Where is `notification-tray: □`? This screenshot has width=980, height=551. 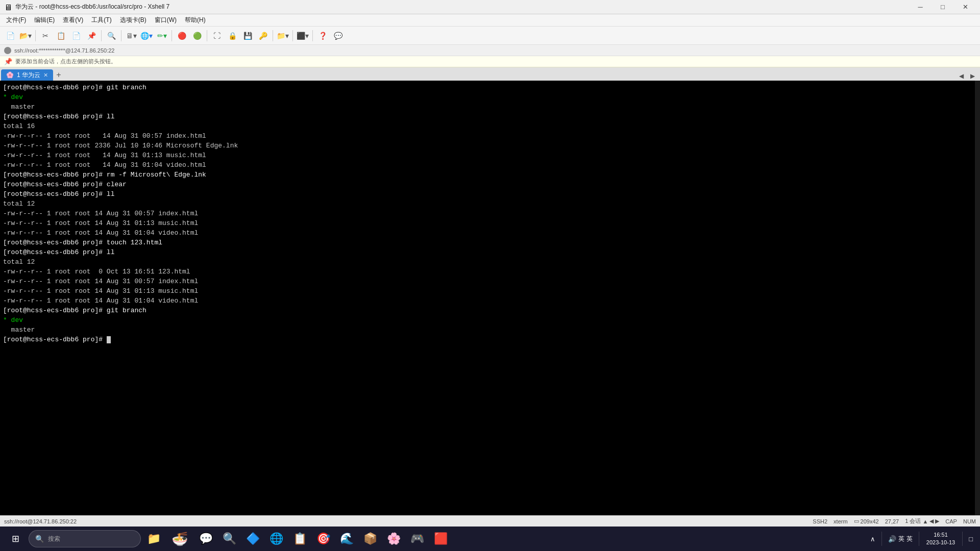
notification-tray: □ is located at coordinates (971, 539).